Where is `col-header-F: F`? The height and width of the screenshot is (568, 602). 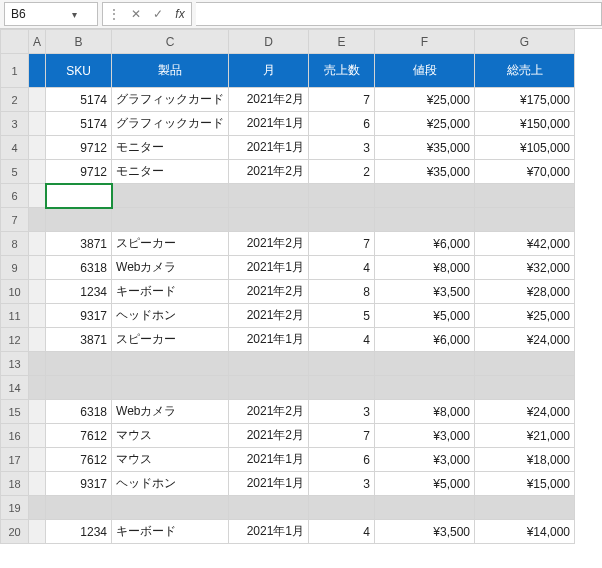
col-header-F: F is located at coordinates (425, 42).